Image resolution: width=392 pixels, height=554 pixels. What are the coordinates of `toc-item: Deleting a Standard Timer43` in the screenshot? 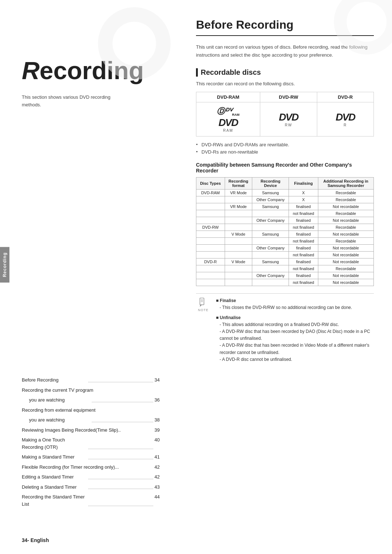 It's located at (91, 487).